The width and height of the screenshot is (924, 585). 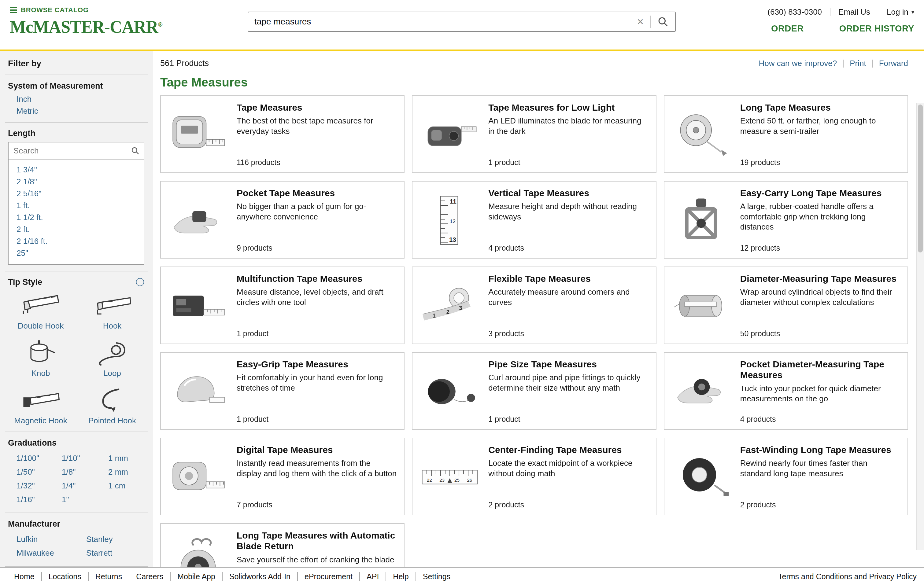 I want to click on filter-option: 1/32", so click(x=39, y=486).